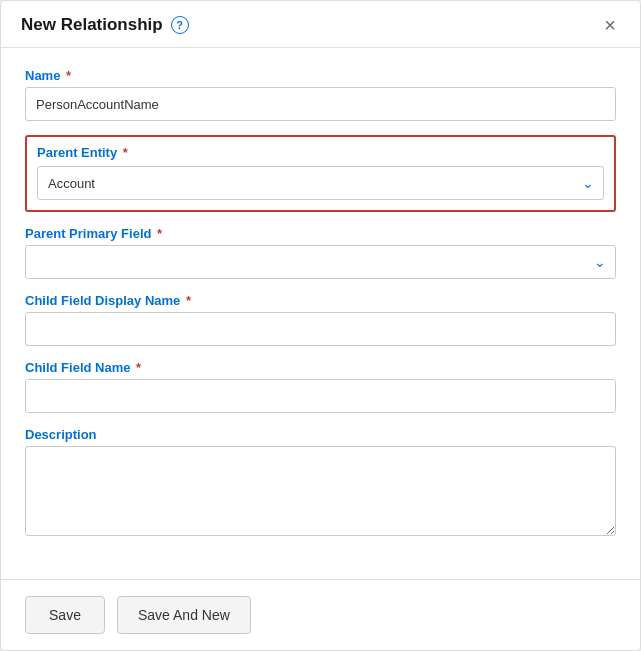  I want to click on description-label: Description, so click(320, 434).